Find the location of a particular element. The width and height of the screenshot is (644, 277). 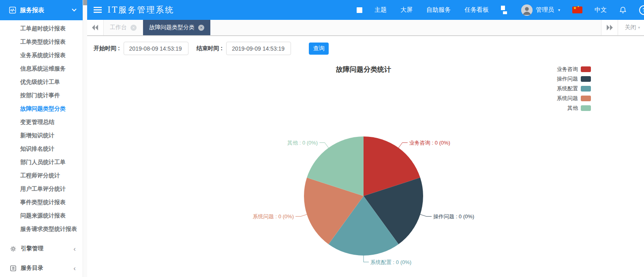

sidebar-item-1: 工单类型统计报表 is located at coordinates (41, 42).